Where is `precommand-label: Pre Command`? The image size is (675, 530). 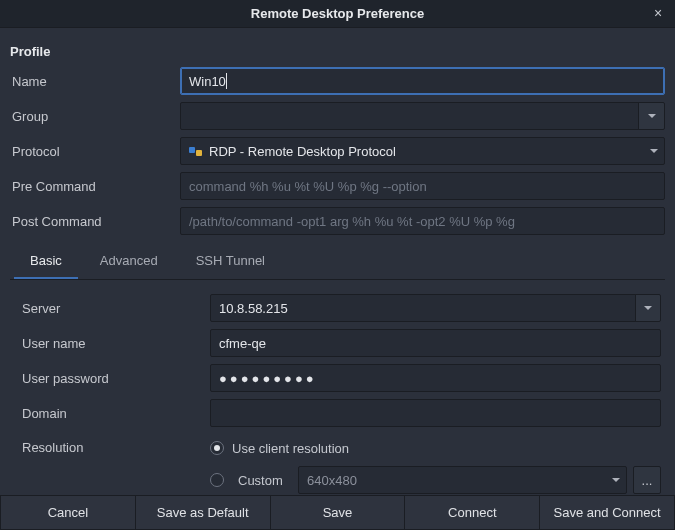 precommand-label: Pre Command is located at coordinates (95, 186).